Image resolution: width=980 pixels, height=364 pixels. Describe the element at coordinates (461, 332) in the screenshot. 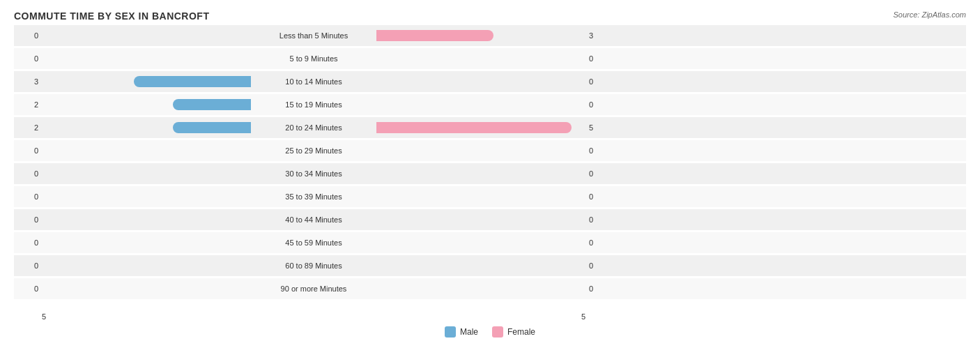

I see `legend-male: Male` at that location.